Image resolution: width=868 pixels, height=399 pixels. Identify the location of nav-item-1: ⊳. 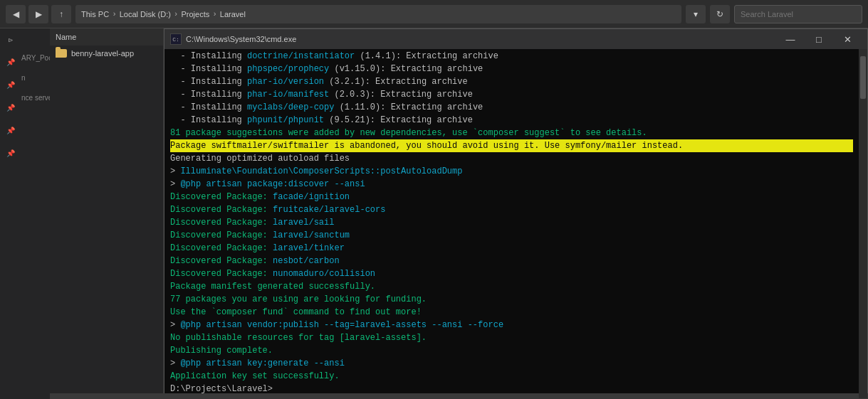
(11, 40).